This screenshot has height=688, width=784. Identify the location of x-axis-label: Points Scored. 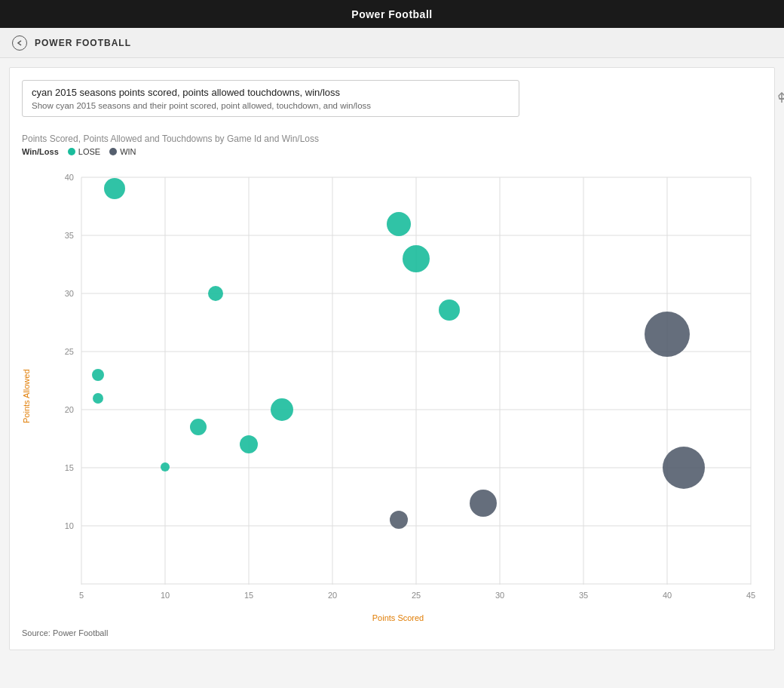
(398, 618).